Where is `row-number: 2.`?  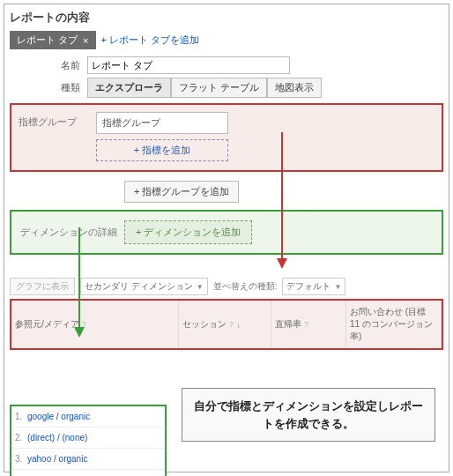 row-number: 2. is located at coordinates (21, 437).